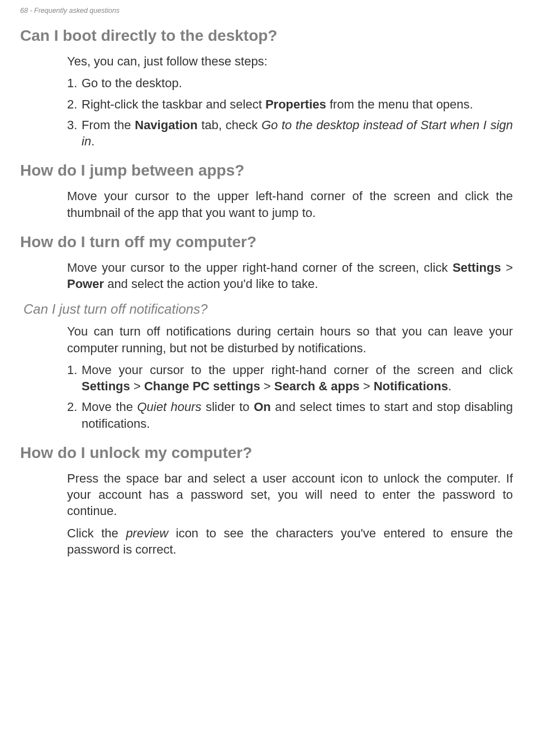  Describe the element at coordinates (228, 407) in the screenshot. I see `step-text: slider to` at that location.